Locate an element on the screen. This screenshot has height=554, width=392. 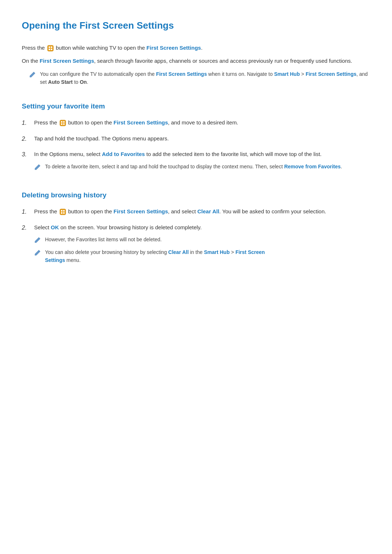
page-title: Opening the First Screen Settings is located at coordinates (196, 26).